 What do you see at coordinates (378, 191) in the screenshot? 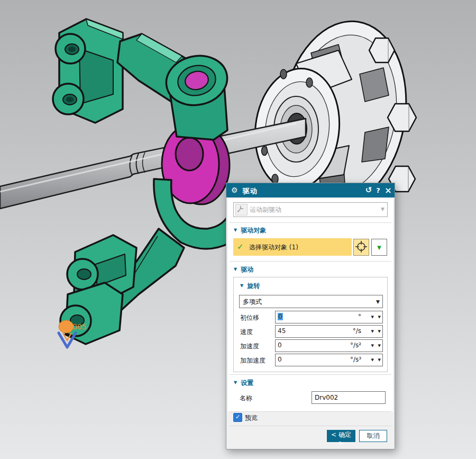
I see `help-icon: ?` at bounding box center [378, 191].